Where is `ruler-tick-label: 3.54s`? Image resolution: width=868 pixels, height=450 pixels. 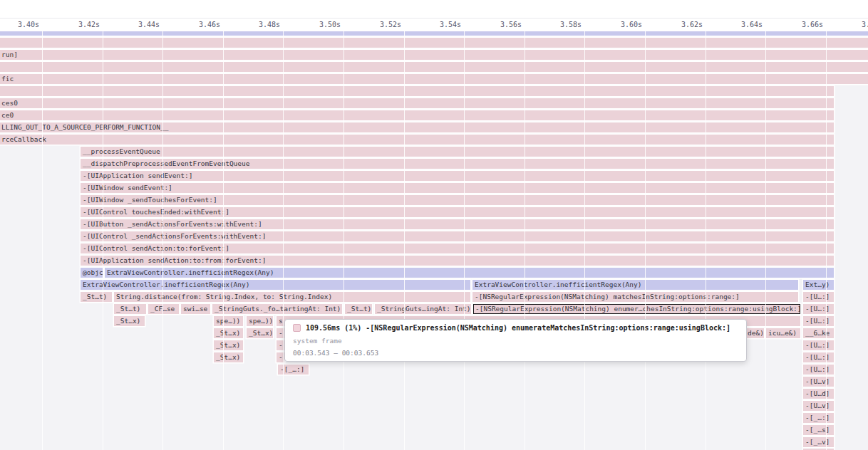
ruler-tick-label: 3.54s is located at coordinates (440, 24).